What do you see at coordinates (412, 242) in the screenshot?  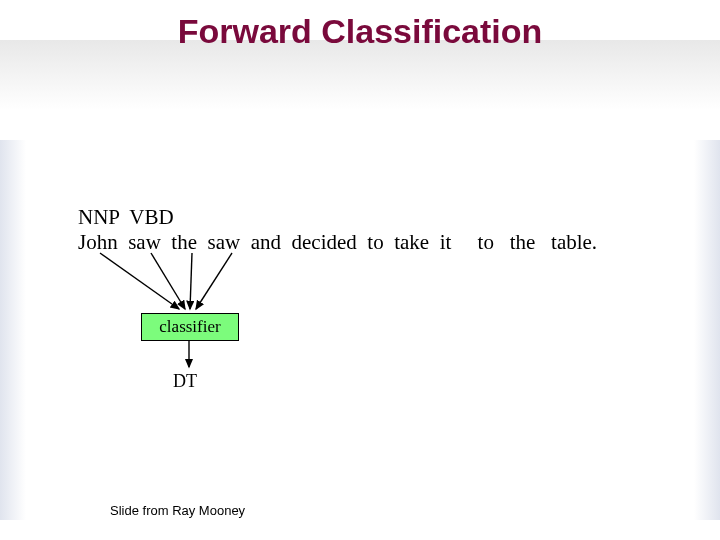 I see `word-take: take` at bounding box center [412, 242].